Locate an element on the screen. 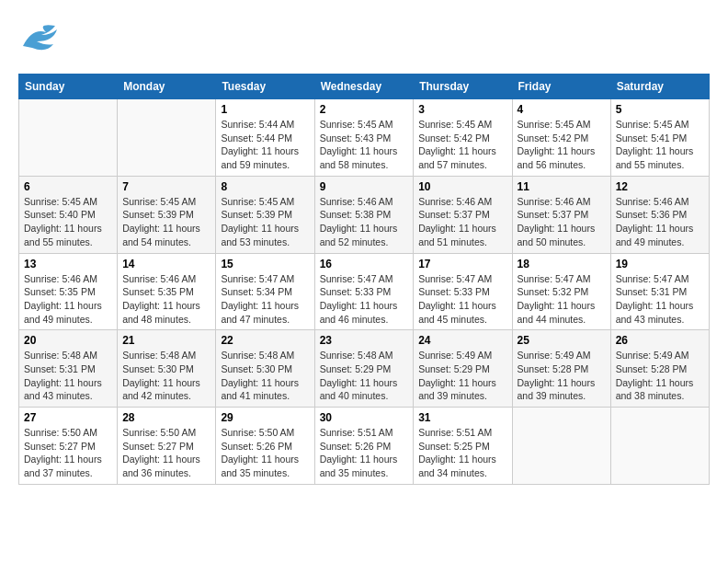  day-number: 25 is located at coordinates (562, 340).